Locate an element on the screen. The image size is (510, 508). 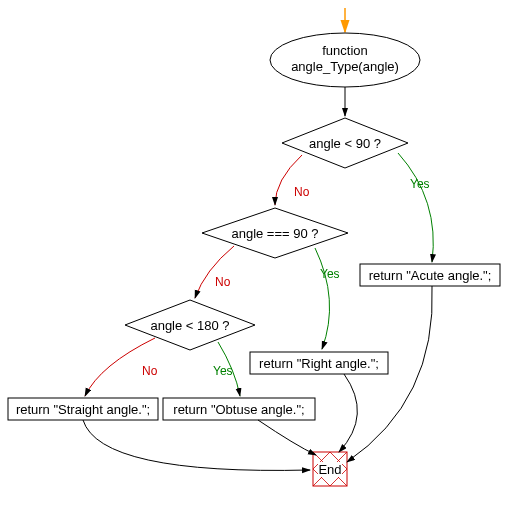
return-obtuse-text: return "Obtuse angle."; is located at coordinates (238, 410).